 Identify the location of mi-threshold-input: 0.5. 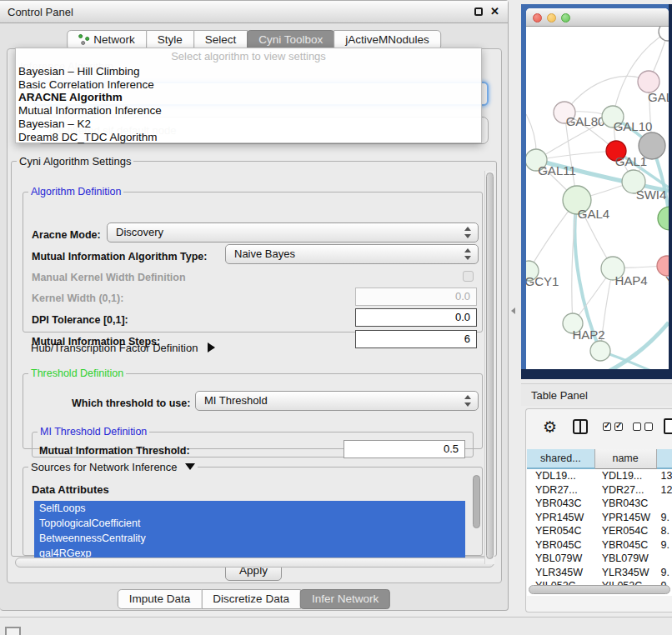
(404, 449).